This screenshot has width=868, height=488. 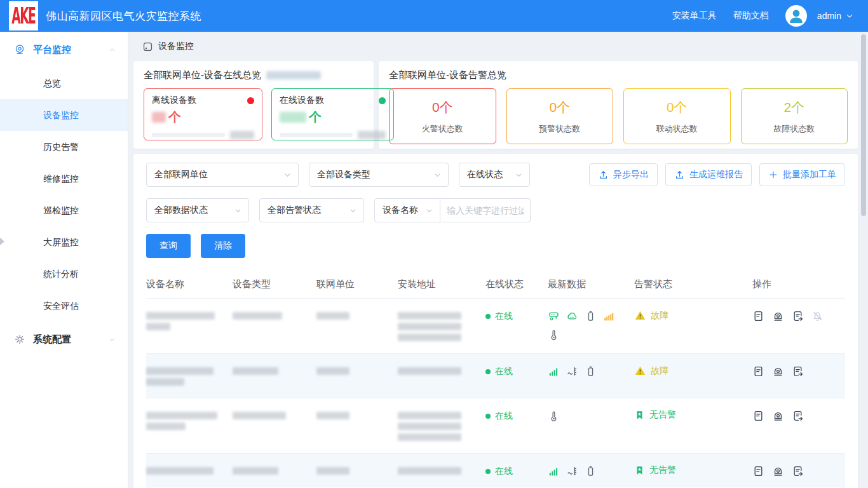 What do you see at coordinates (591, 316) in the screenshot?
I see `battery-icon` at bounding box center [591, 316].